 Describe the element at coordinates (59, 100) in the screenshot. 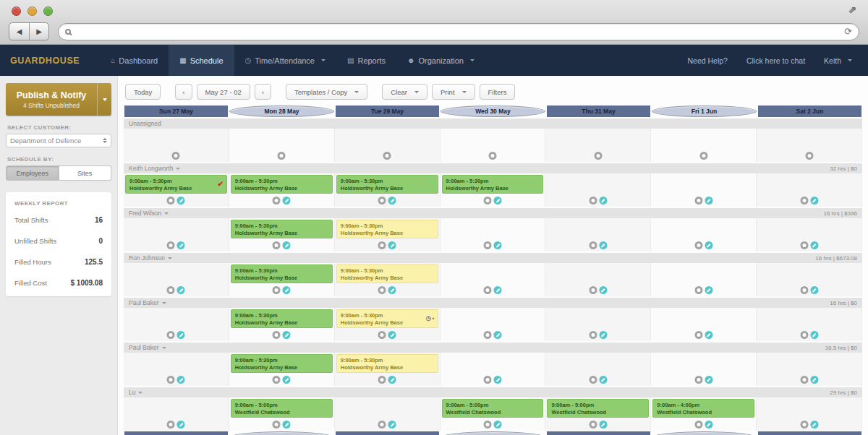

I see `publish-notify-button: Publish & Notify 4 Shifts Unpublished` at that location.